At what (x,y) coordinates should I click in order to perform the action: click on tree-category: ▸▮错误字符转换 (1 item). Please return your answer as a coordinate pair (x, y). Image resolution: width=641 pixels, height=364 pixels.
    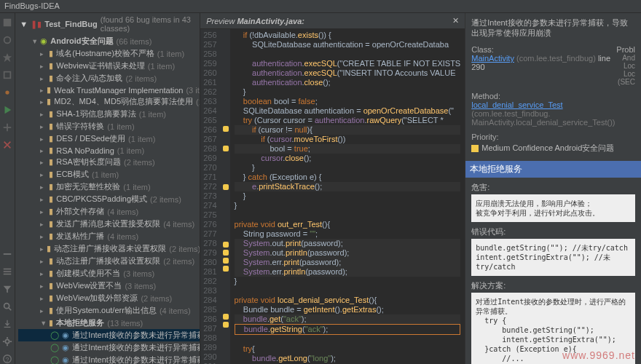
    Looking at the image, I should click on (109, 127).